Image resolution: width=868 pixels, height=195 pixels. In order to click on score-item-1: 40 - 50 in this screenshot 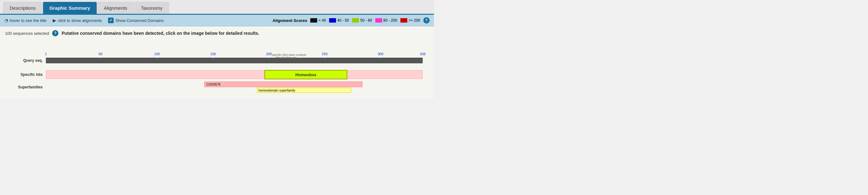, I will do `click(339, 20)`.